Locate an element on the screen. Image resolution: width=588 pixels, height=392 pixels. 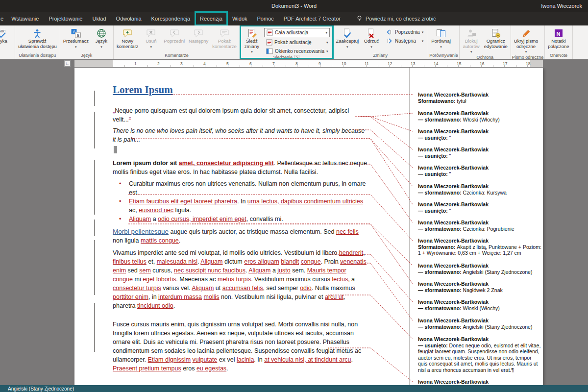
tab-list: eWstawianieProjektowanieUkładOdwołaniaKo… is located at coordinates (172, 19).